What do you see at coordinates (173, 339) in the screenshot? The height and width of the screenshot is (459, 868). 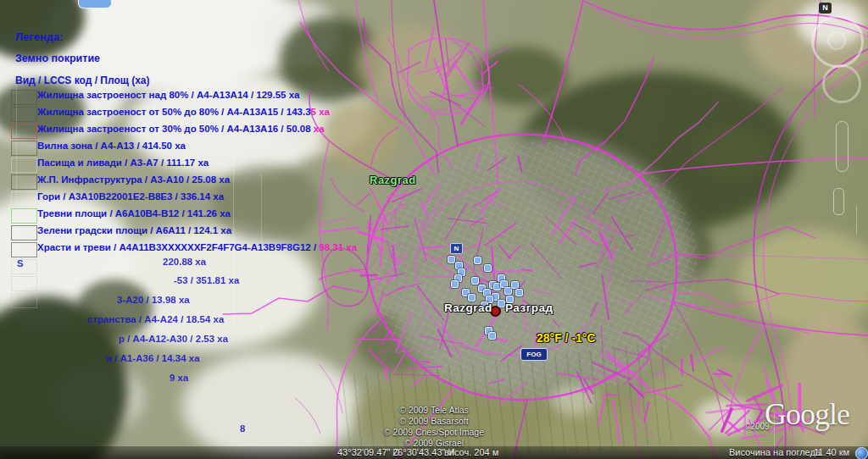 I see `legend-fragment: р / A4-A12-A30 / 2.53 ха` at bounding box center [173, 339].